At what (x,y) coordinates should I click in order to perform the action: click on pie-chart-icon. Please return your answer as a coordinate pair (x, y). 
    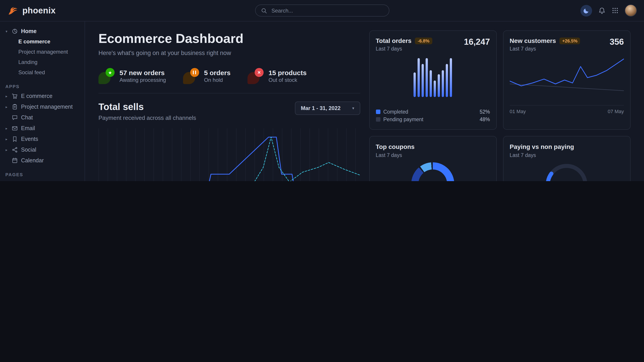
    Looking at the image, I should click on (15, 31).